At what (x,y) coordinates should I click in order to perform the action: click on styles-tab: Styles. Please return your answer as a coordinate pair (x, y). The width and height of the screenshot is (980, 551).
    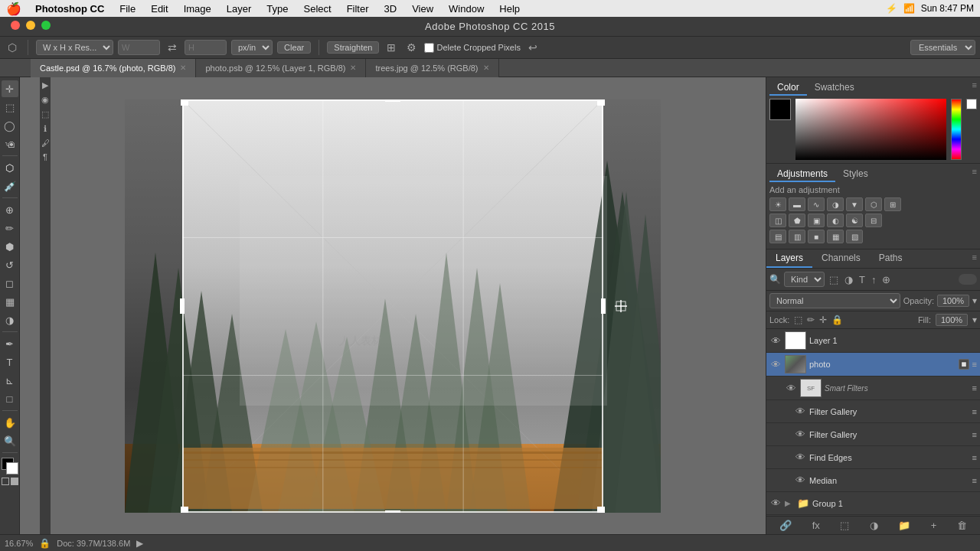
    Looking at the image, I should click on (856, 174).